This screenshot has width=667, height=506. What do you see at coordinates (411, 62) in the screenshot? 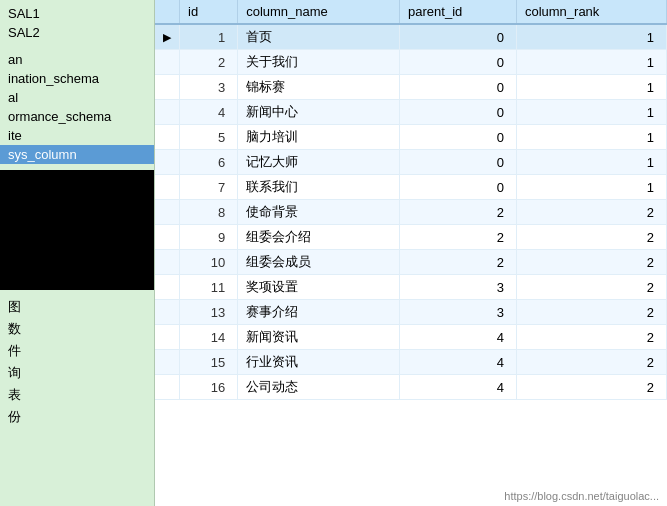
I see `table-row: 2关于我们01` at bounding box center [411, 62].